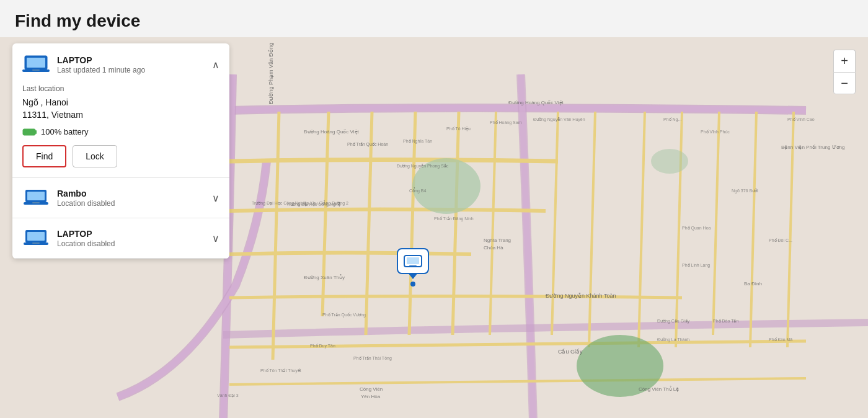 The width and height of the screenshot is (868, 418). I want to click on svg-text: Phố Linh Lang, so click(696, 265).